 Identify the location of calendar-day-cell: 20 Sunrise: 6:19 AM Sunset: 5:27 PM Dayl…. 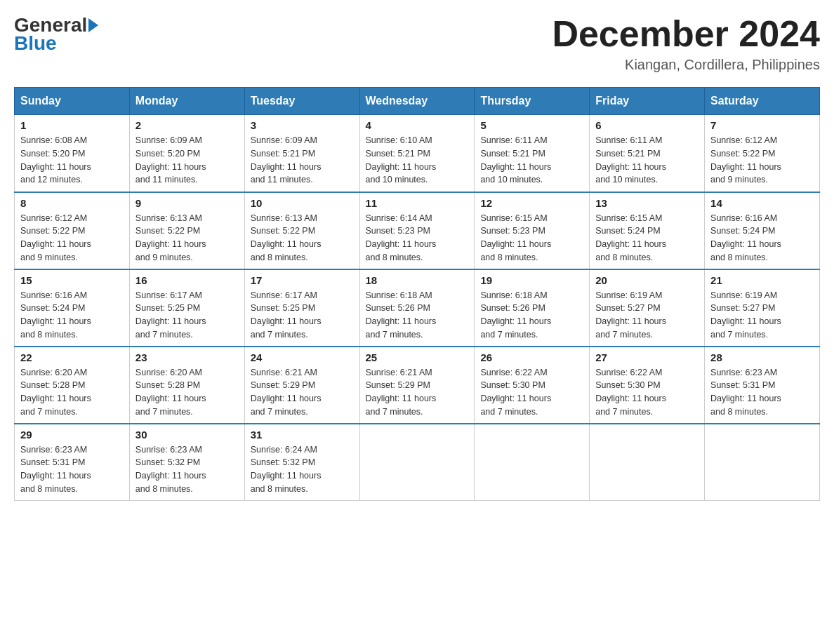
(647, 308).